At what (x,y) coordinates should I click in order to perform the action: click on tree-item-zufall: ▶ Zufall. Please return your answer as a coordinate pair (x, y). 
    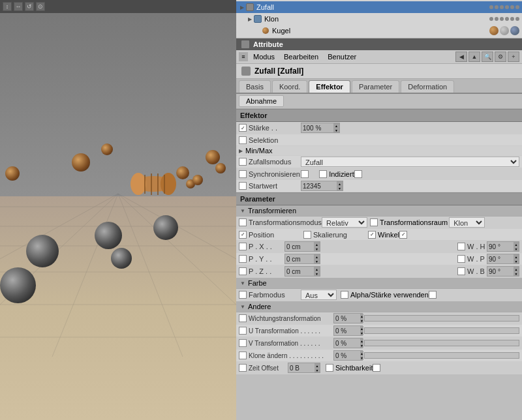
    Looking at the image, I should click on (379, 7).